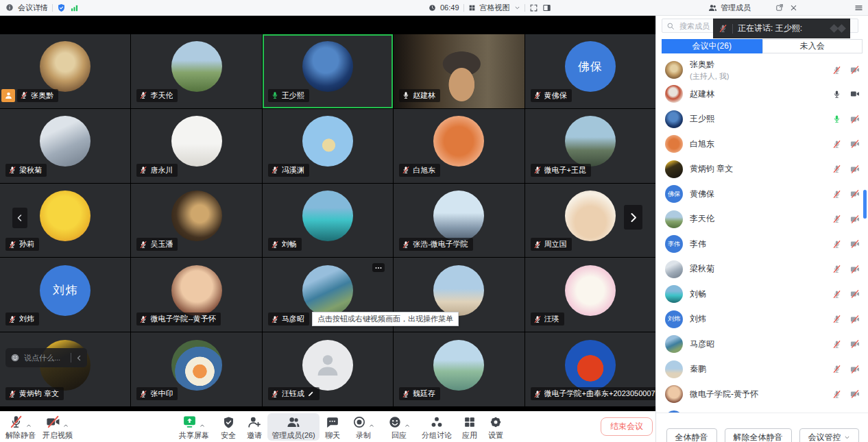 The width and height of the screenshot is (868, 442). I want to click on video-tile: 吴玉潘, so click(196, 221).